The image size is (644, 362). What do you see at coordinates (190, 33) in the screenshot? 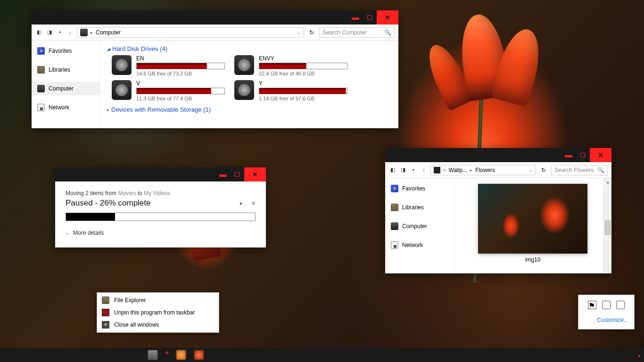
I see `address-bar: ▸ Computer ⌄` at bounding box center [190, 33].